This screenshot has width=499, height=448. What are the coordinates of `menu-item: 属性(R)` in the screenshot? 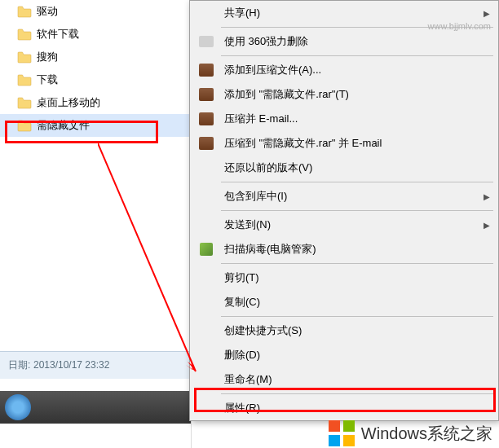 It's located at (344, 408).